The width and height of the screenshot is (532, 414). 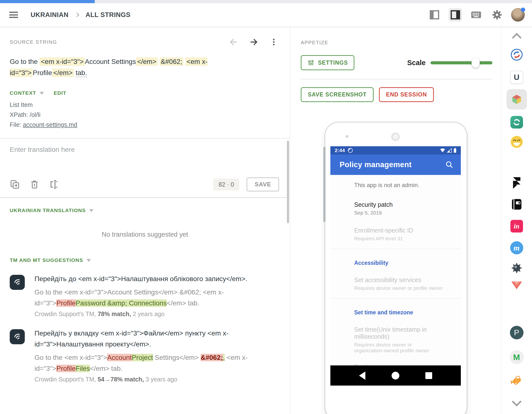 What do you see at coordinates (517, 380) in the screenshot?
I see `toolbar-item-zeplin` at bounding box center [517, 380].